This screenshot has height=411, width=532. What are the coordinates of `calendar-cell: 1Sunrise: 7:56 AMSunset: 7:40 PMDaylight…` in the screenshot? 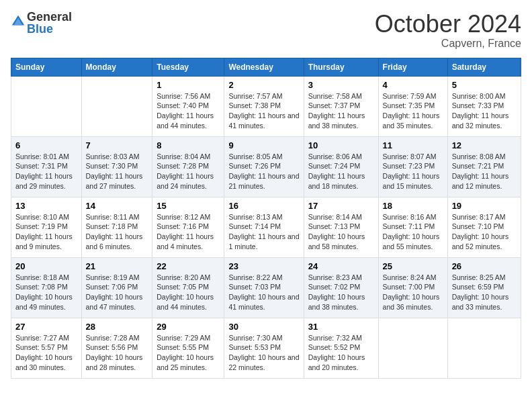 It's located at (188, 106).